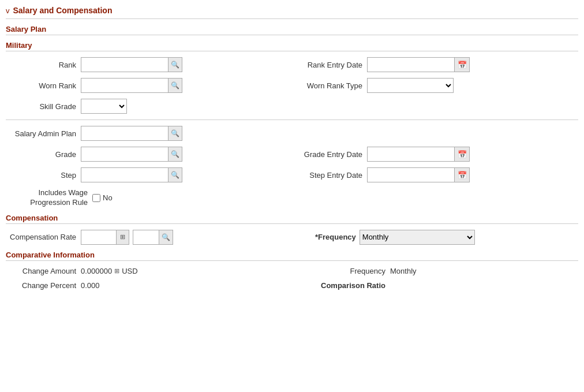 The image size is (584, 392). I want to click on wage-progression-checkbox-label: No, so click(107, 197).